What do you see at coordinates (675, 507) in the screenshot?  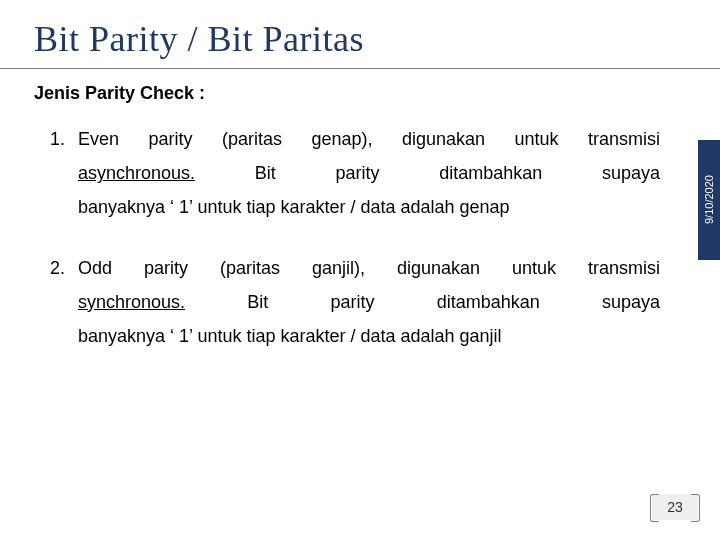 I see `page-number-badge: 23` at bounding box center [675, 507].